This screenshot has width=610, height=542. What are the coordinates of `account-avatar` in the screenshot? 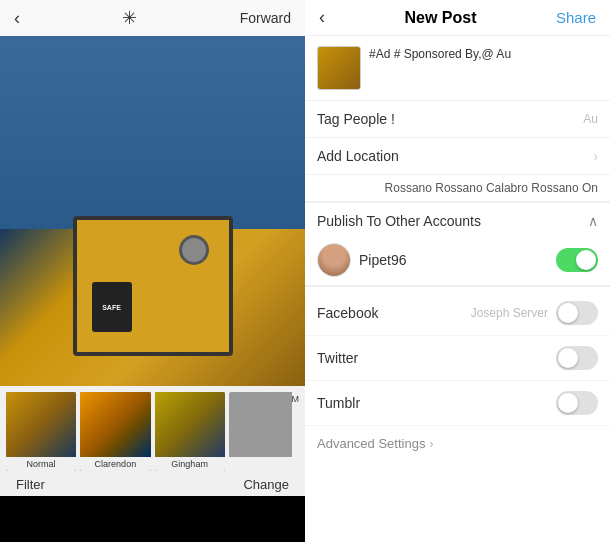 It's located at (334, 260).